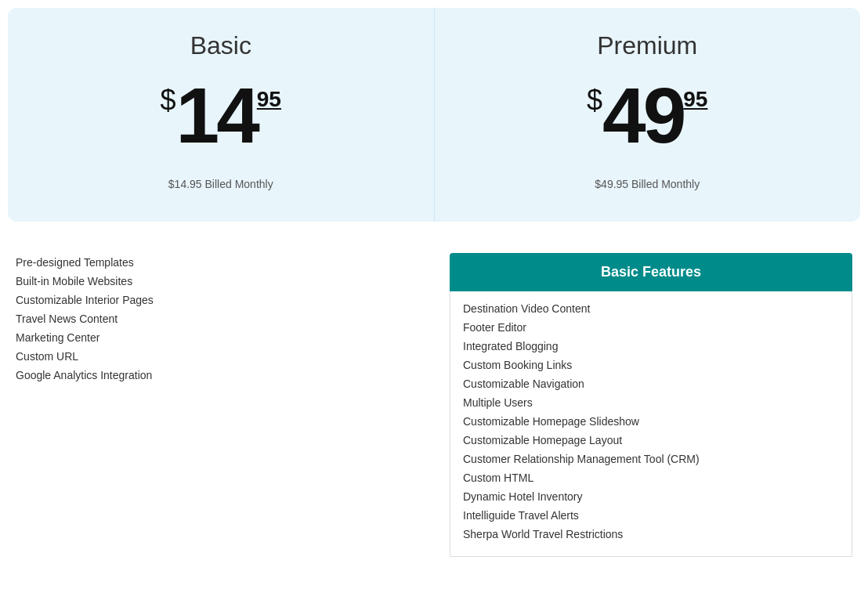 The image size is (868, 589). Describe the element at coordinates (651, 365) in the screenshot. I see `list-item: Custom Booking Links` at that location.